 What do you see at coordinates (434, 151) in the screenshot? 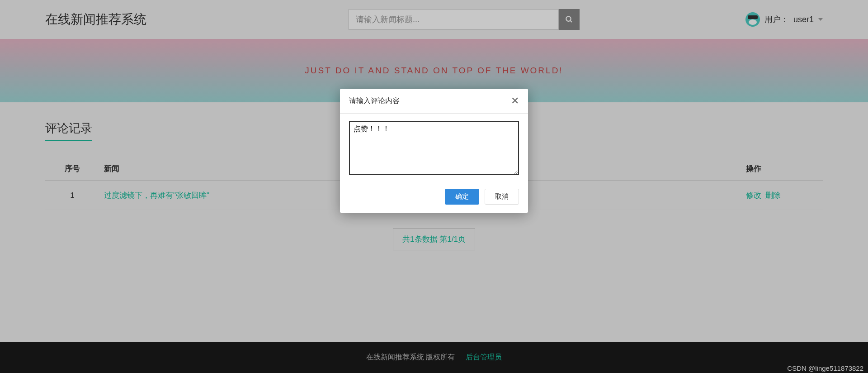
I see `comment-modal: 请输入评论内容 ✕ 确定 取消` at bounding box center [434, 151].